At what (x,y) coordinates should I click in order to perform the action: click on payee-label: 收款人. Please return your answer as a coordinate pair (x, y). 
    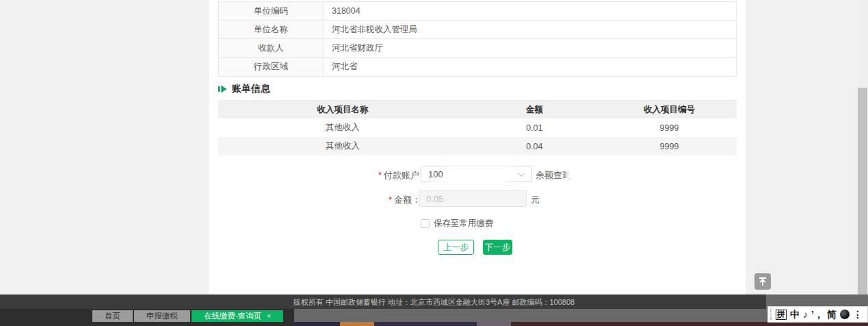
    Looking at the image, I should click on (271, 48).